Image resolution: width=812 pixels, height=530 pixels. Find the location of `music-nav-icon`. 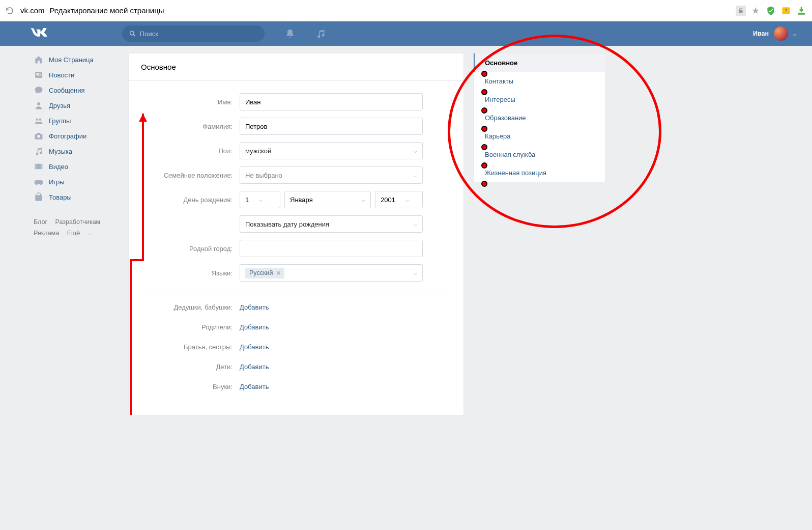

music-nav-icon is located at coordinates (39, 151).